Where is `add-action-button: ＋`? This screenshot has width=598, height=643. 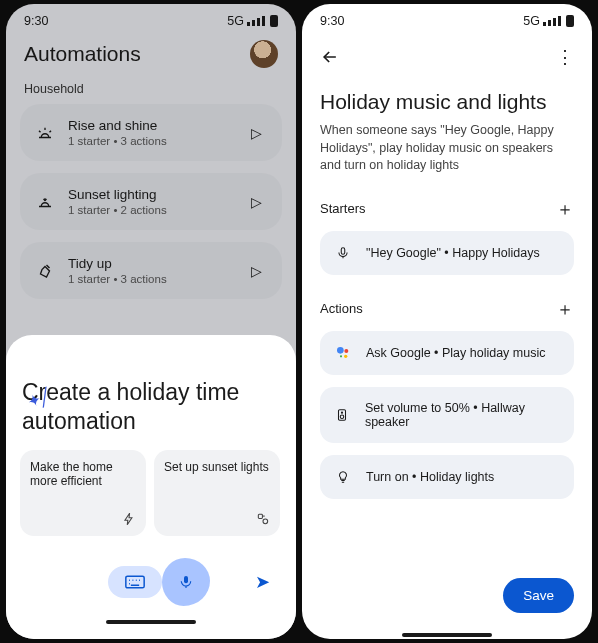 add-action-button: ＋ is located at coordinates (565, 309).